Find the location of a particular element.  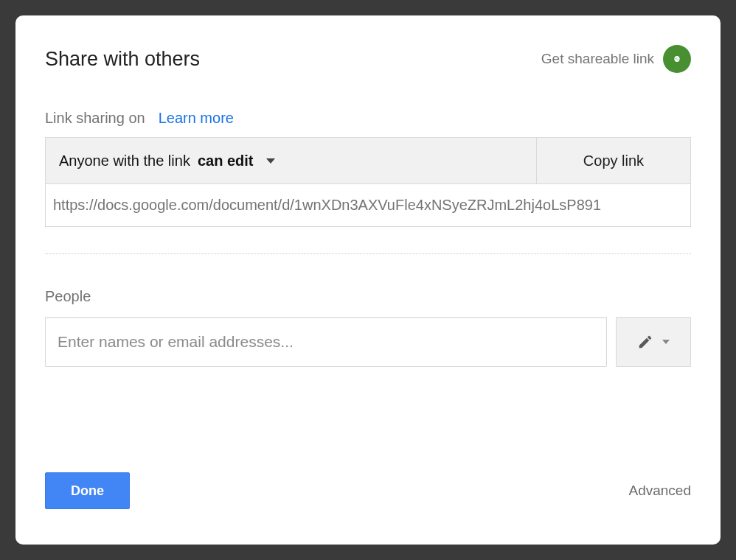

link-sharing-block: Anyone with the link can edit Copy link is located at coordinates (368, 182).